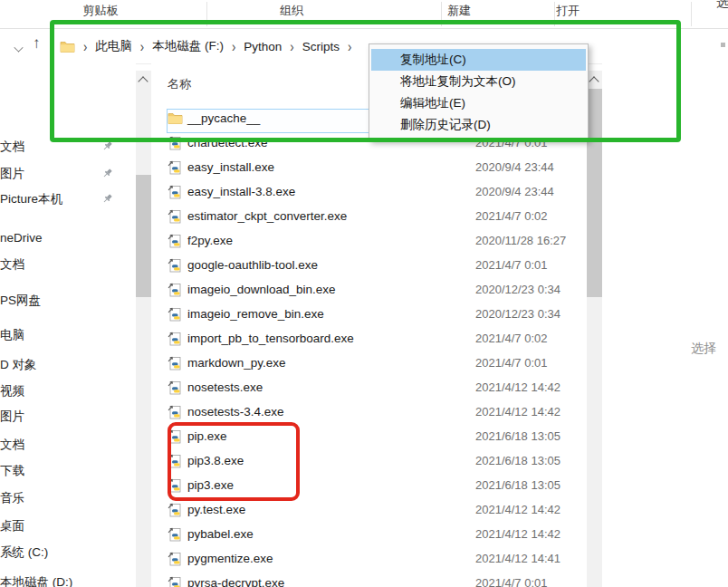 Image resolution: width=728 pixels, height=587 pixels. I want to click on file-name: imageio_download_bin.exe, so click(262, 290).